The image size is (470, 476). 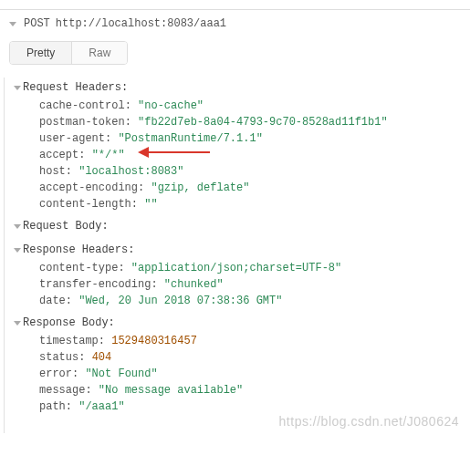 What do you see at coordinates (86, 204) in the screenshot?
I see `kv-key: content-length` at bounding box center [86, 204].